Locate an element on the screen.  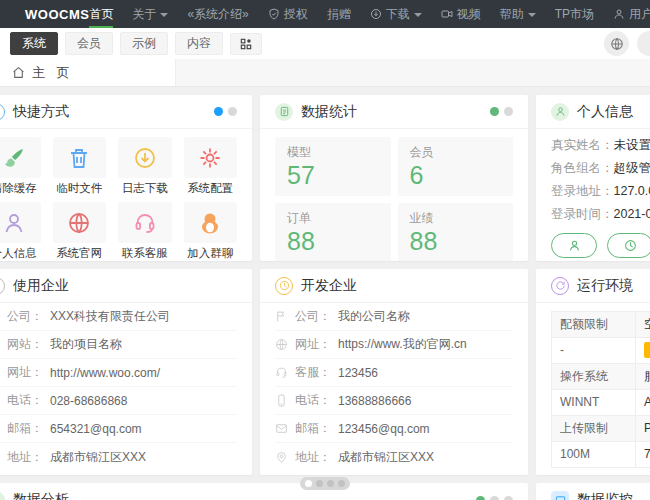
info-row-website: 网站：我的项目名称 is located at coordinates (118, 345).